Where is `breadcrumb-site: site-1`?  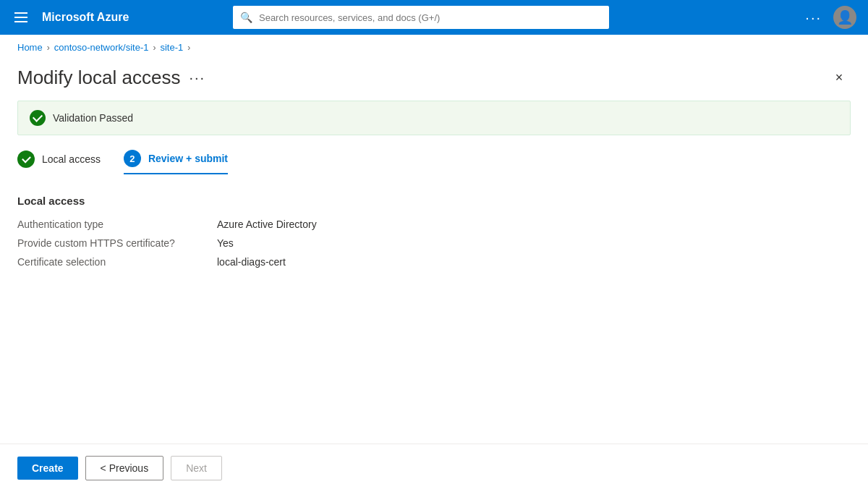 breadcrumb-site: site-1 is located at coordinates (171, 48).